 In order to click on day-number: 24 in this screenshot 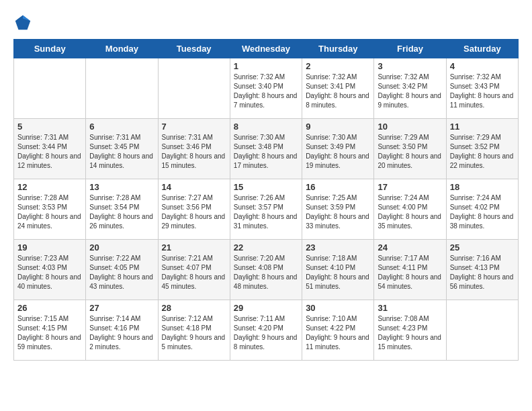, I will do `click(410, 247)`.